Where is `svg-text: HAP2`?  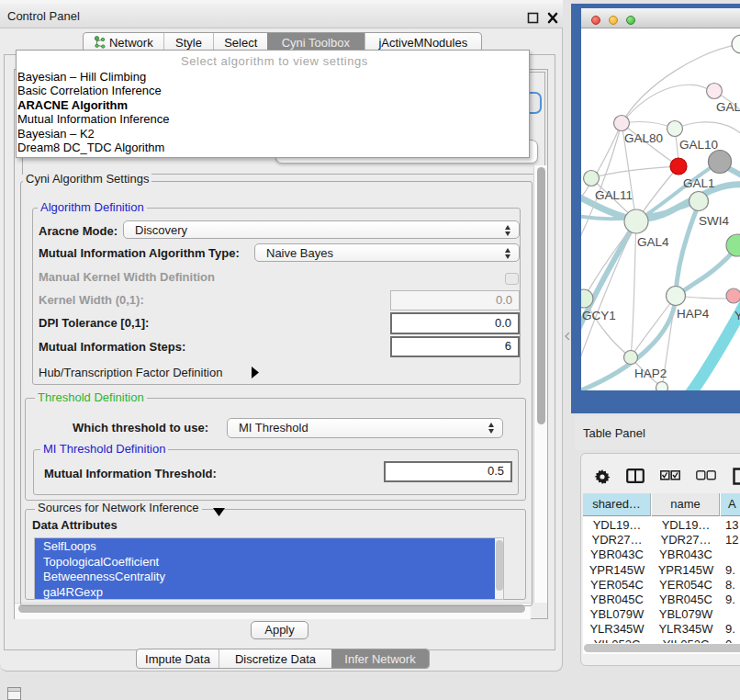 svg-text: HAP2 is located at coordinates (650, 373).